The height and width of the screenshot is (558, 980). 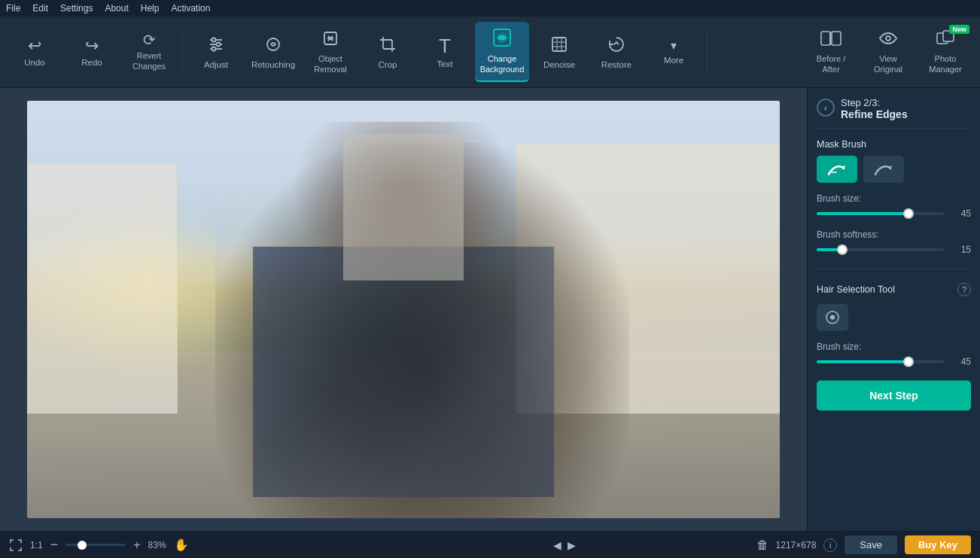 I want to click on restore-button: Restore, so click(x=616, y=52).